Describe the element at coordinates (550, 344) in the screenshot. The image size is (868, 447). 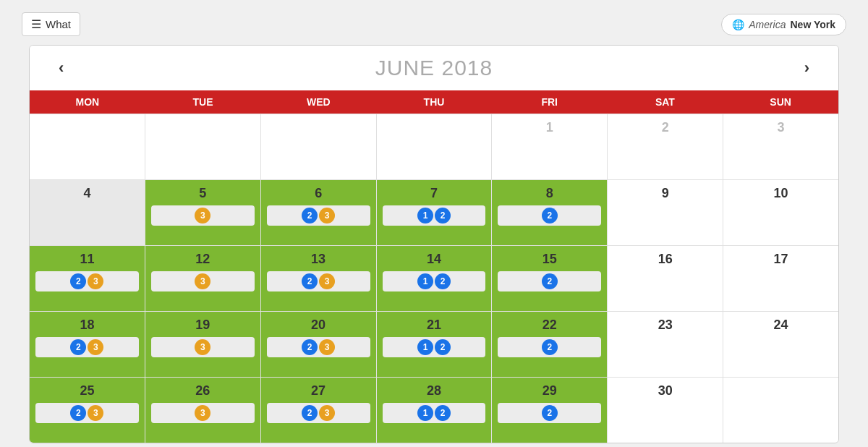
I see `calendar-cell: 222` at that location.